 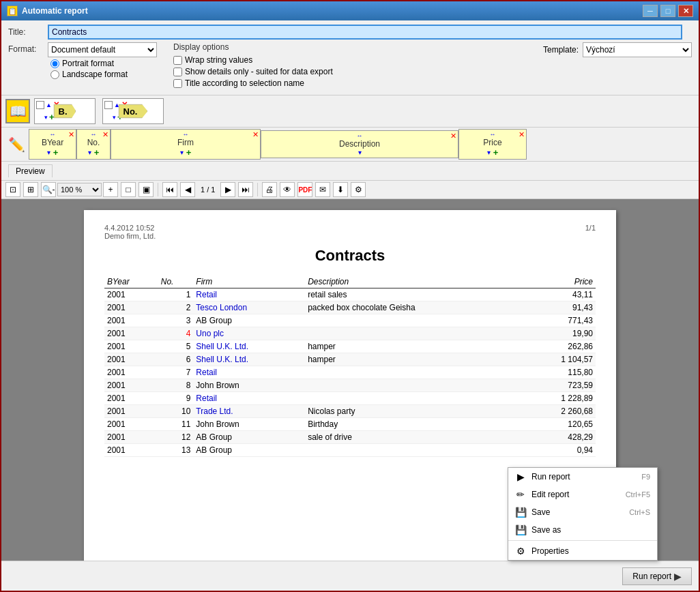 I want to click on context-menu-item: ✏ Edit report Ctrl+F5, so click(x=583, y=494).